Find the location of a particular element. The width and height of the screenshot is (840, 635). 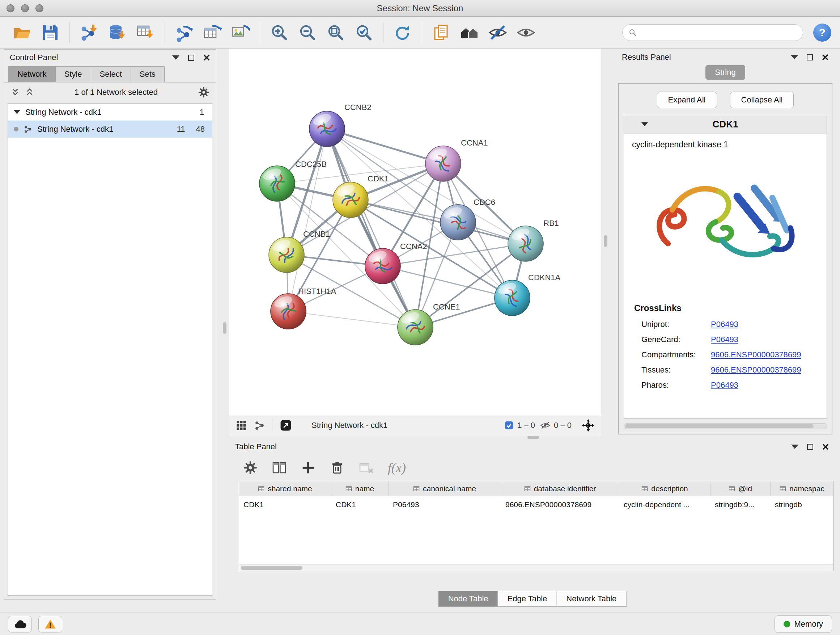

pan-crosshair-icon is located at coordinates (588, 426).